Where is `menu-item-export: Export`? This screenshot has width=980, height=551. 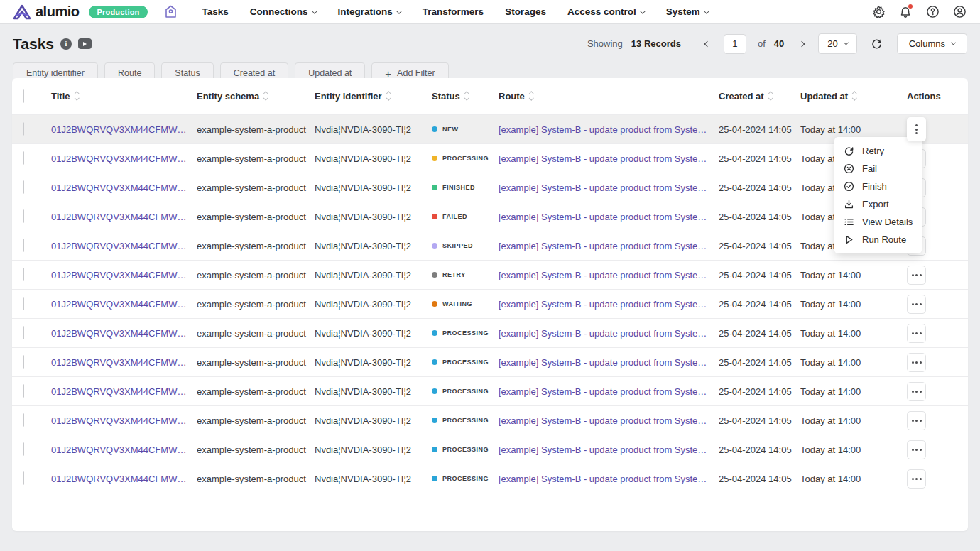 menu-item-export: Export is located at coordinates (878, 204).